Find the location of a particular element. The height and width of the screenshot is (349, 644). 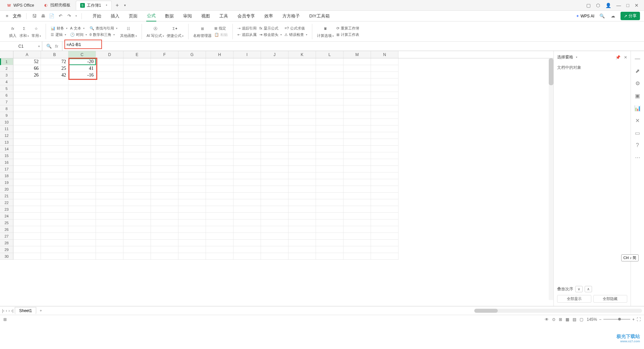

menu-tab-start: 开始 is located at coordinates (97, 16).